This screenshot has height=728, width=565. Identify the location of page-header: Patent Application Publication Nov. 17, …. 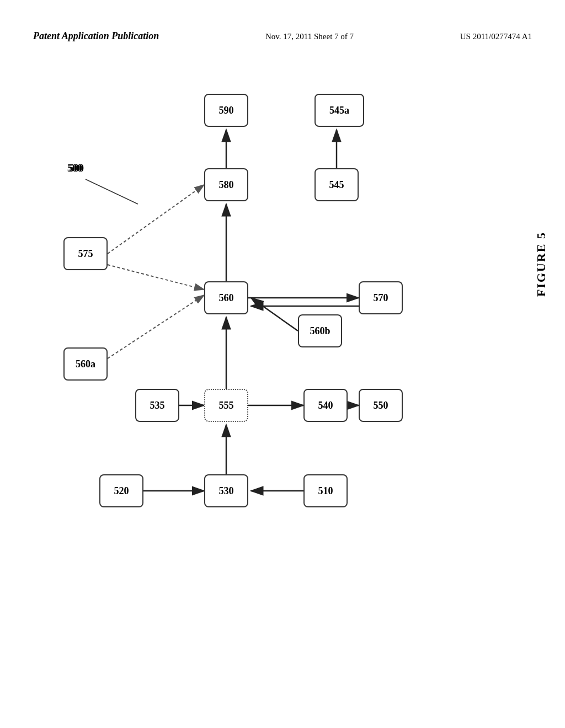
(282, 36).